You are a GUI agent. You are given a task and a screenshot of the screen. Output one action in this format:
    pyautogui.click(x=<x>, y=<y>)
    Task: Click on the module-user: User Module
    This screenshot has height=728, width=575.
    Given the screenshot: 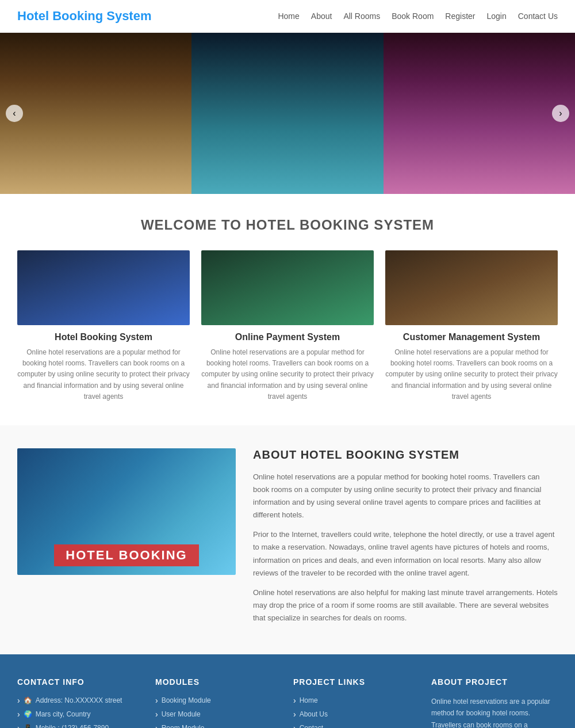 What is the action you would take?
    pyautogui.click(x=218, y=714)
    